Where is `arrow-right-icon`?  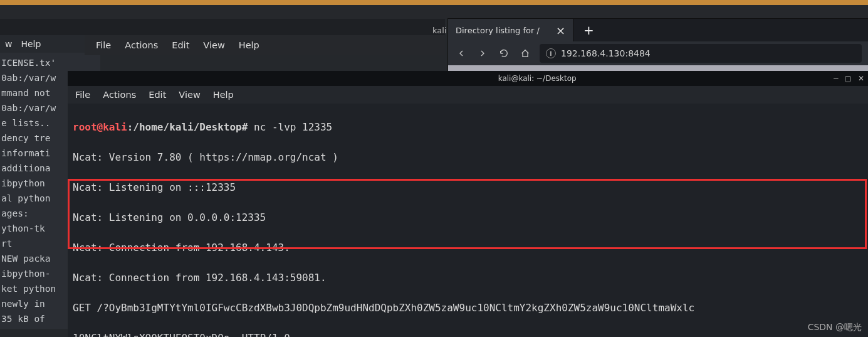 arrow-right-icon is located at coordinates (483, 53).